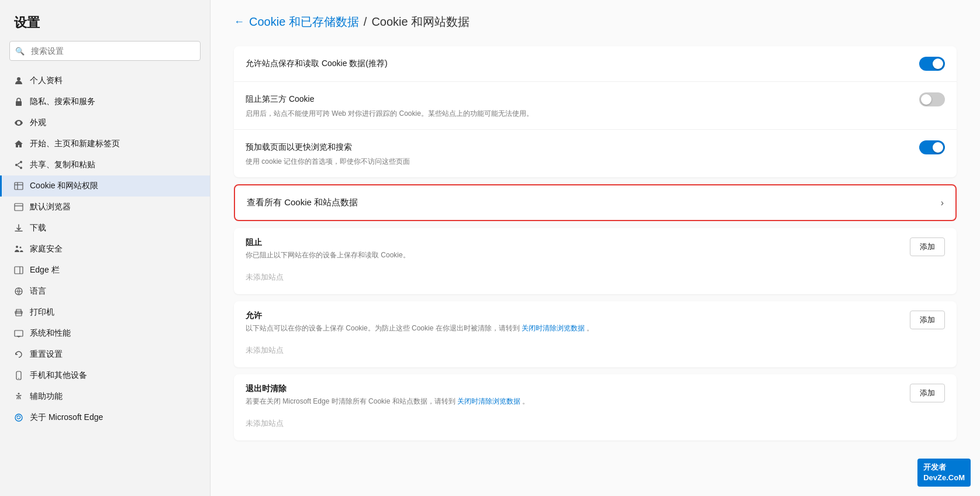  I want to click on back-button: ←, so click(239, 22).